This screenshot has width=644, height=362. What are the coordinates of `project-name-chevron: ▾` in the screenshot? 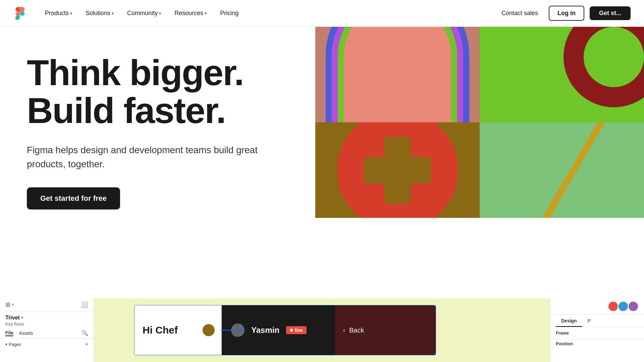 It's located at (22, 318).